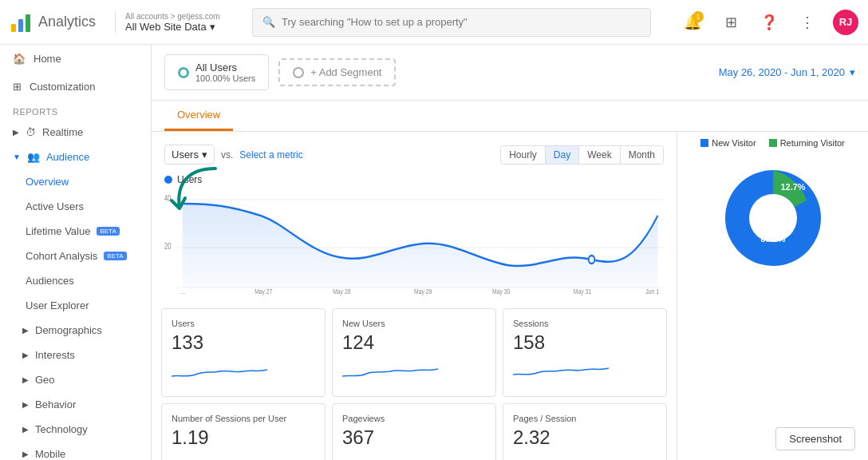  I want to click on sidebar-item-cohort-analysis: Cohort Analysis BETA, so click(75, 256).